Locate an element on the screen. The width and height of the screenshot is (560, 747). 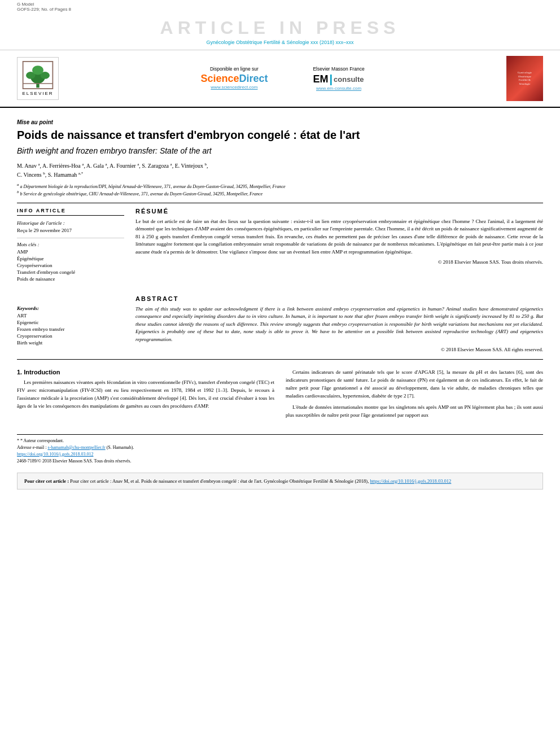
mots-cles-label: Mots clés : is located at coordinates (71, 244).